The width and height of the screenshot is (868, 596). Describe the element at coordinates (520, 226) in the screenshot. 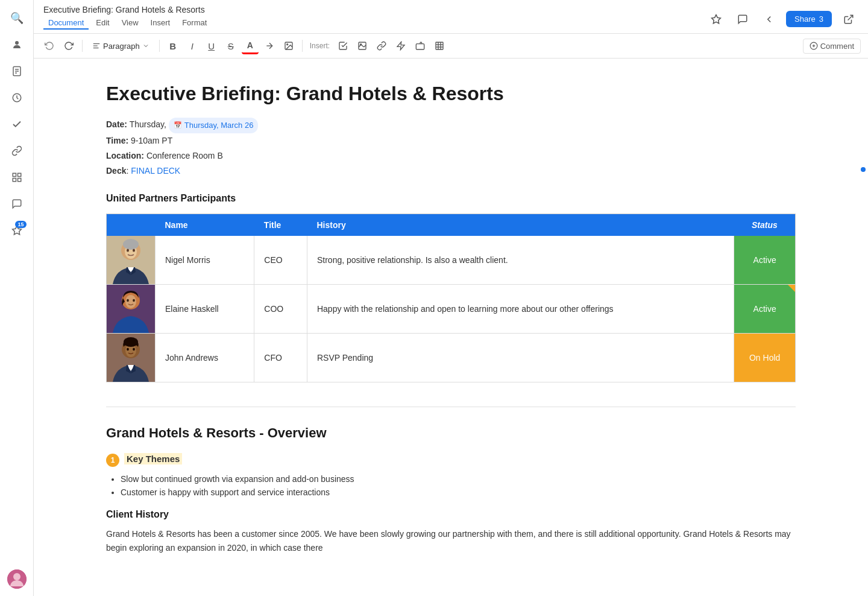

I see `col-history: History` at that location.